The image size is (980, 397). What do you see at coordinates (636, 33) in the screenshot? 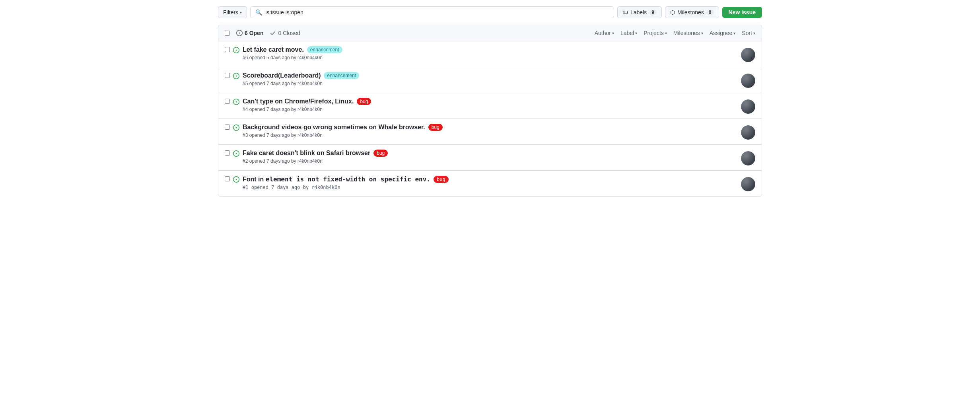
I see `label-chevron-icon: ▾` at bounding box center [636, 33].